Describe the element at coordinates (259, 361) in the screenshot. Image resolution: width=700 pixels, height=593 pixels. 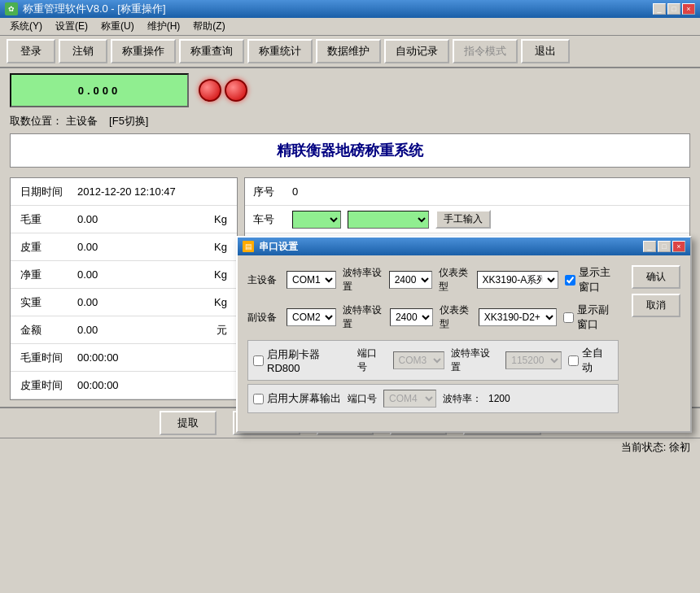
I see `dlg-rd800-check` at that location.